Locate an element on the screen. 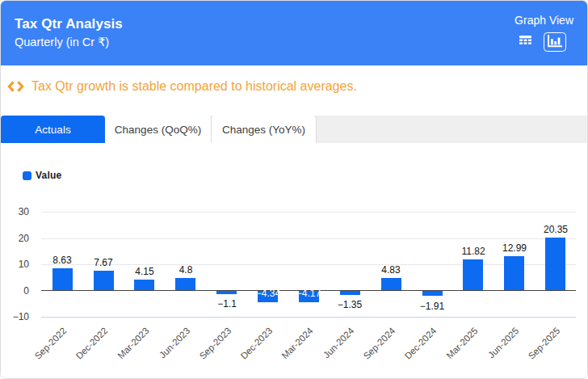 The height and width of the screenshot is (379, 588). y-axis-label-0: 0 is located at coordinates (15, 291).